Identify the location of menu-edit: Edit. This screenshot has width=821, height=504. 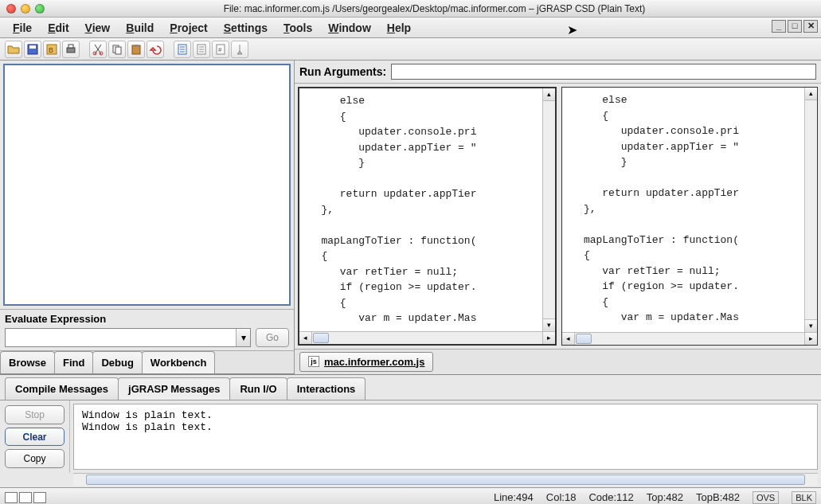
(58, 28).